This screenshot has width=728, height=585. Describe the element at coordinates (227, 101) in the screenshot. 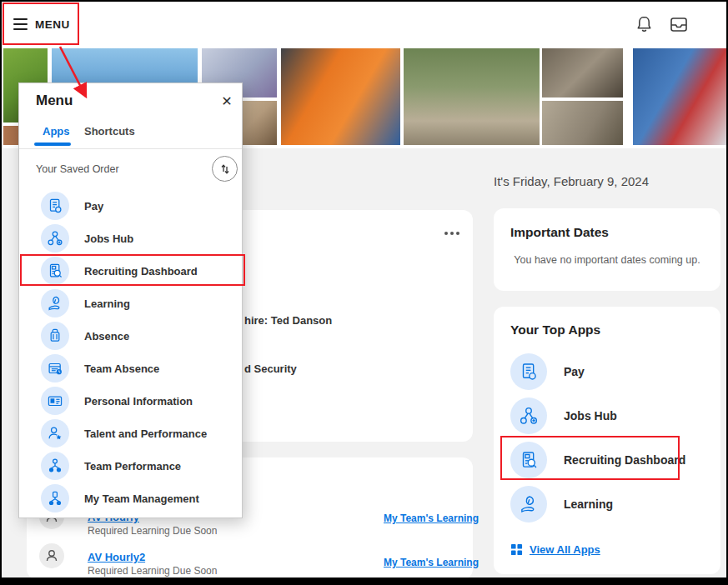

I see `close-icon: ✕` at that location.